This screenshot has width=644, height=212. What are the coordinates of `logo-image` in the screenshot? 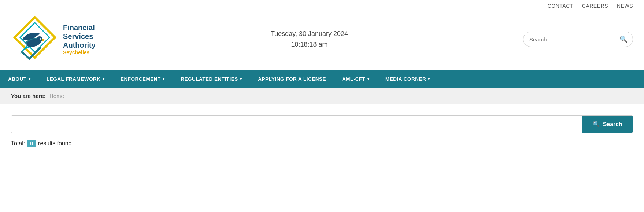 It's located at (35, 39).